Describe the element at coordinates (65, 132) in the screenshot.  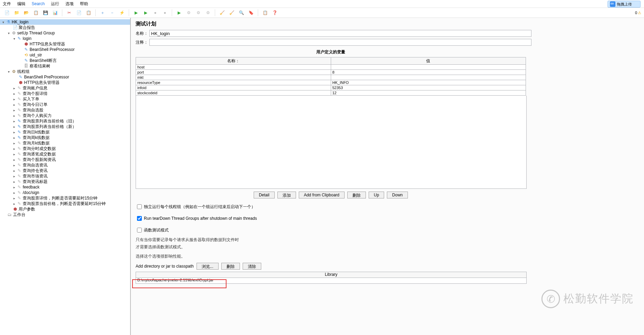
I see `tree-item: ▸✎查询日k线数据` at that location.